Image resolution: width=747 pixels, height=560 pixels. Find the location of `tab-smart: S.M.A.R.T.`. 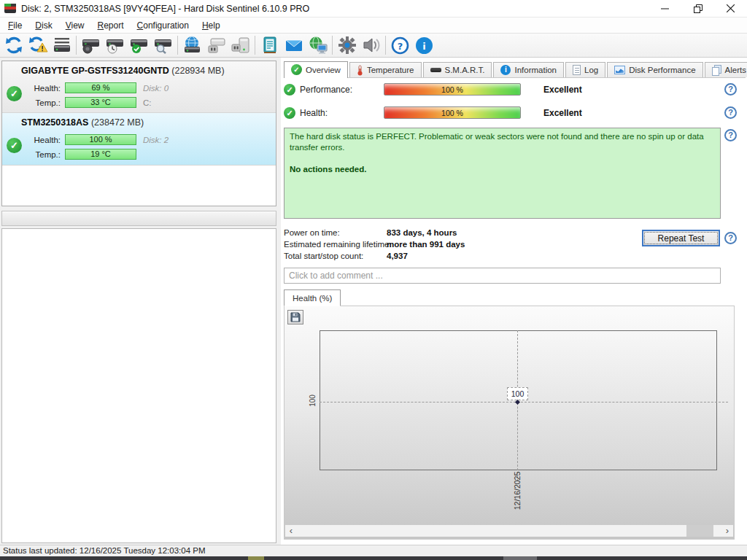

tab-smart: S.M.A.R.T. is located at coordinates (458, 70).